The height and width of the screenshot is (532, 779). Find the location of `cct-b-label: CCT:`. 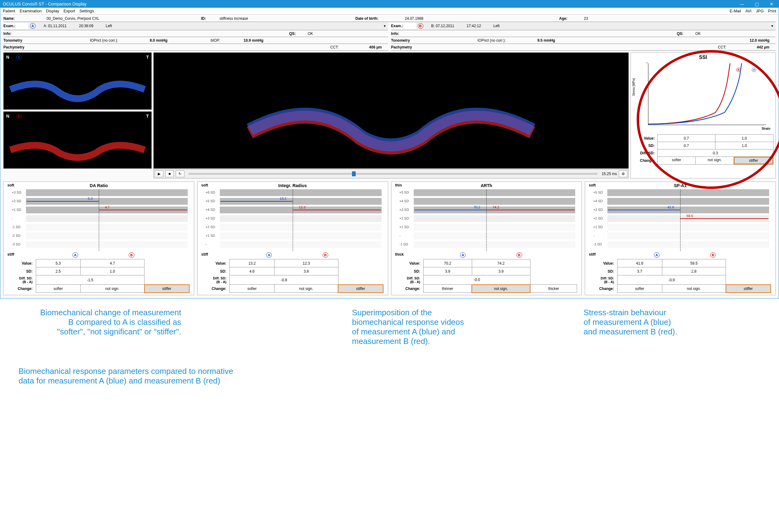

cct-b-label: CCT: is located at coordinates (722, 47).